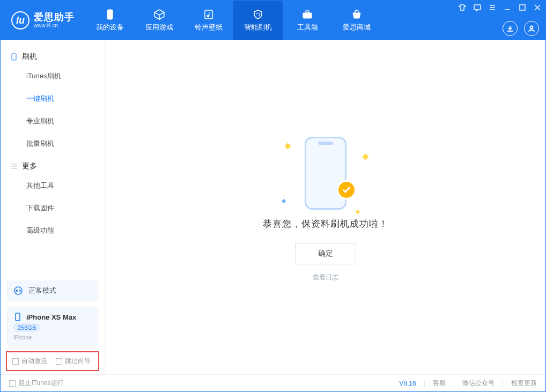  What do you see at coordinates (326, 254) in the screenshot?
I see `confirm-button: 确定` at bounding box center [326, 254].